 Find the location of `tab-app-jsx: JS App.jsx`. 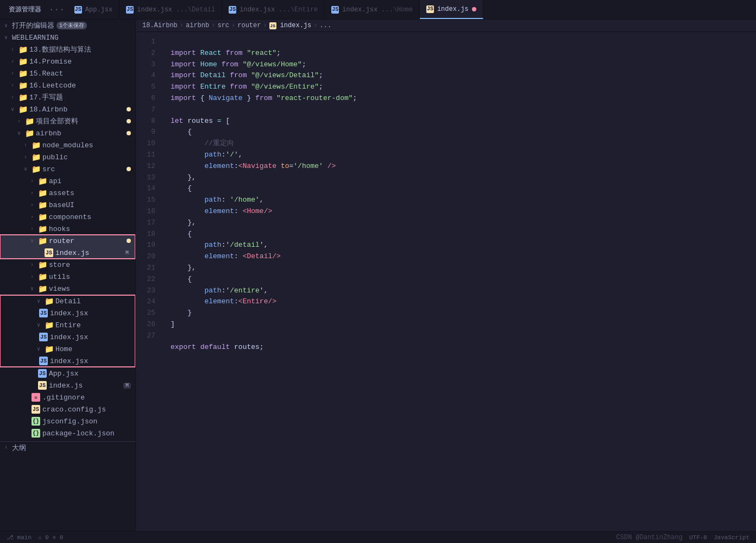

tab-app-jsx: JS App.jsx is located at coordinates (93, 10).